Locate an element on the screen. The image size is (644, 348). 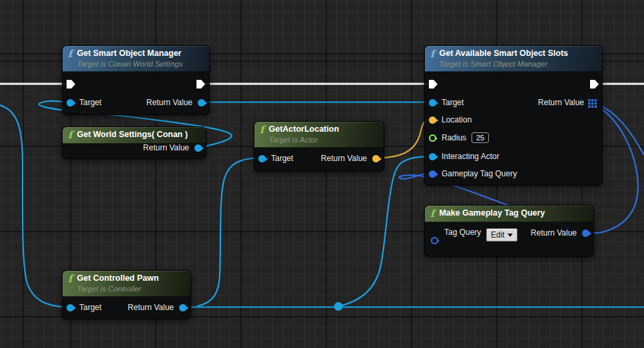
node-title: Get Controlled Pawn is located at coordinates (117, 278).